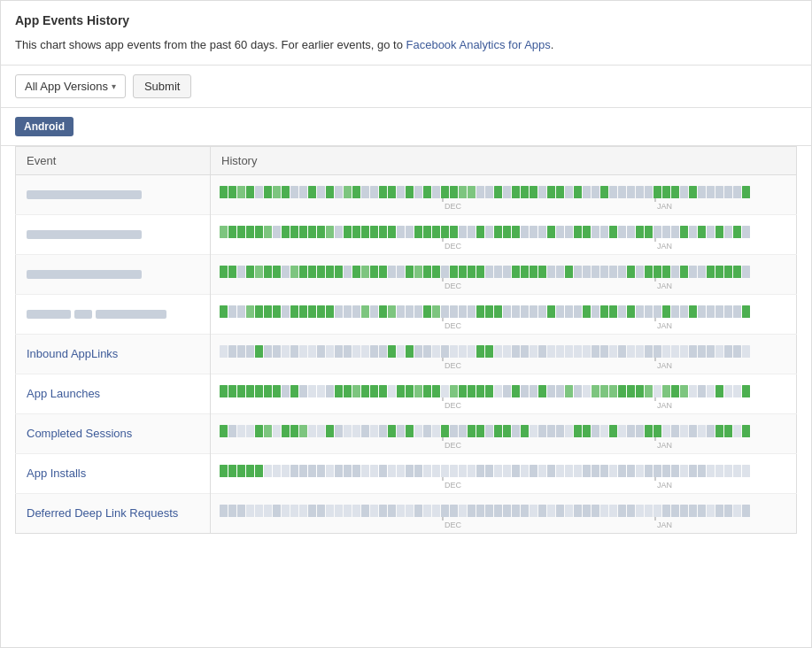 This screenshot has height=648, width=812. I want to click on event-name-link: Deferred Deep Link Requests, so click(103, 513).